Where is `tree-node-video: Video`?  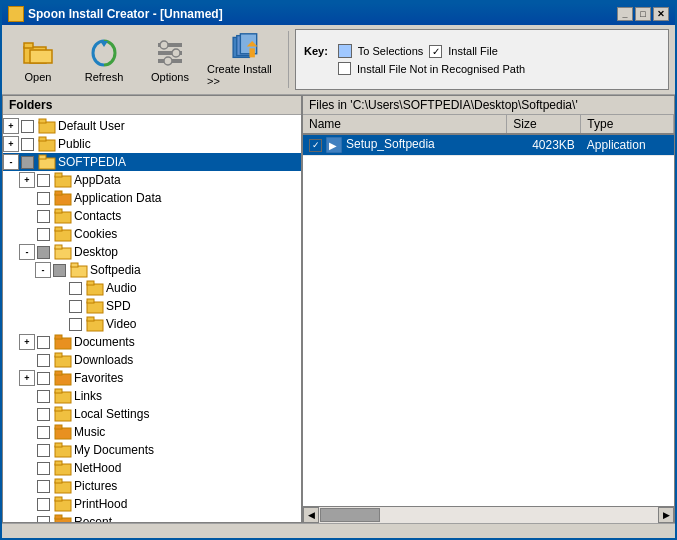 tree-node-video: Video is located at coordinates (152, 324).